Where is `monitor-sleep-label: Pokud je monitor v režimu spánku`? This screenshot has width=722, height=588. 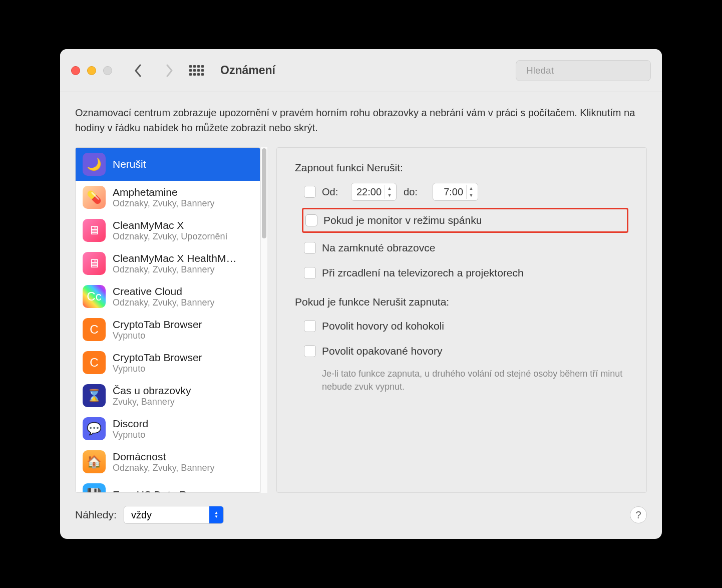
monitor-sleep-label: Pokud je monitor v režimu spánku is located at coordinates (403, 220).